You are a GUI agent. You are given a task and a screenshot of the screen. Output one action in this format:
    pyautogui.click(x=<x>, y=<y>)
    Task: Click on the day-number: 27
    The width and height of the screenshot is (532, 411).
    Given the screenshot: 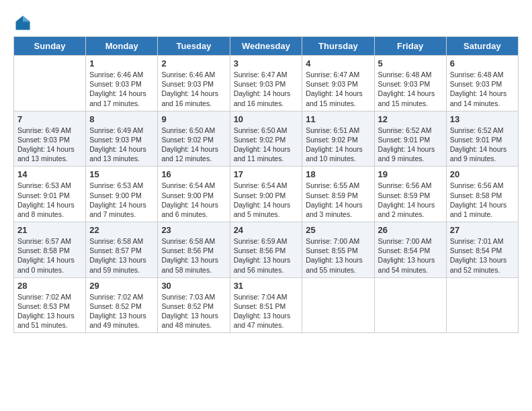 What is the action you would take?
    pyautogui.click(x=482, y=230)
    